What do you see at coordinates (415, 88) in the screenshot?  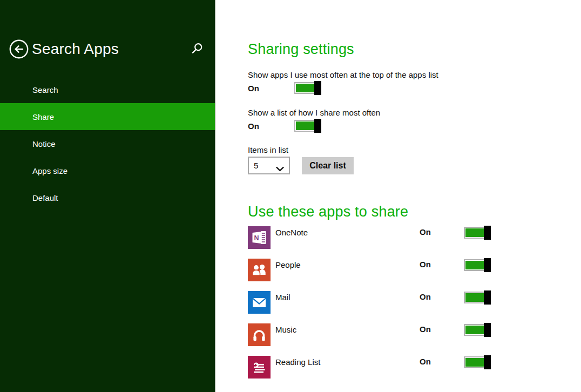 I see `most-often-toggle-row: On` at bounding box center [415, 88].